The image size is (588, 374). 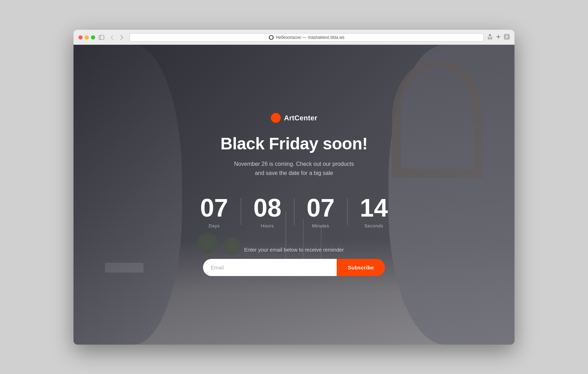 I want to click on countdown-minutes: 07 Minutes, so click(x=321, y=212).